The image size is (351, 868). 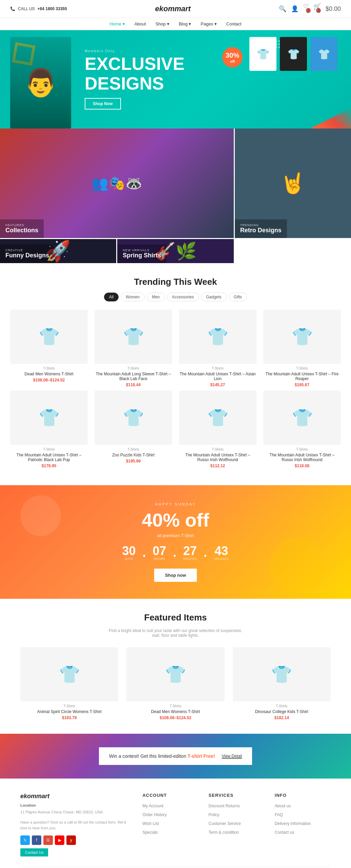 What do you see at coordinates (176, 618) in the screenshot?
I see `featured-title: Featured Items` at bounding box center [176, 618].